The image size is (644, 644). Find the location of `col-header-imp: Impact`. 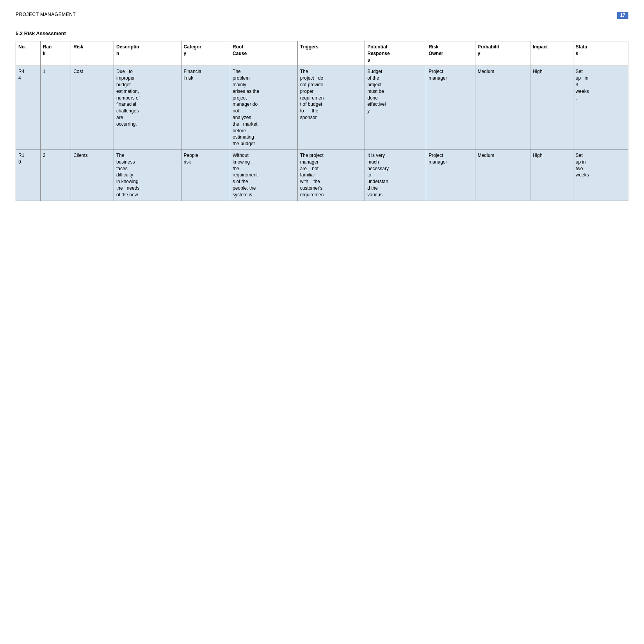

col-header-imp: Impact is located at coordinates (551, 54).